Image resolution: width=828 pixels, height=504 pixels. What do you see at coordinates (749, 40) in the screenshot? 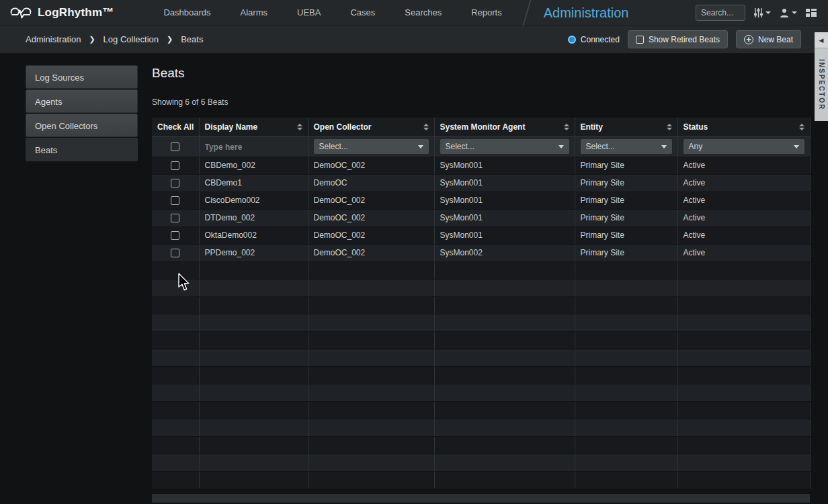
I see `plus-circle-icon: +` at bounding box center [749, 40].